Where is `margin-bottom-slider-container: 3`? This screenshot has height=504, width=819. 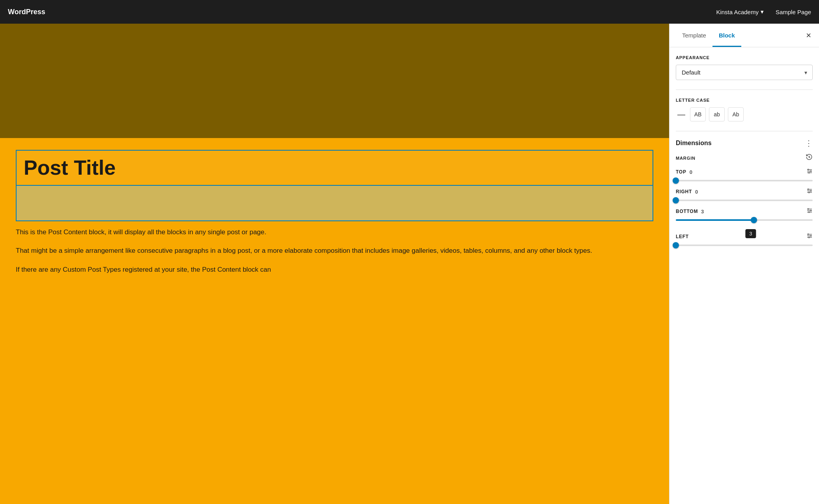
margin-bottom-slider-container: 3 is located at coordinates (744, 223).